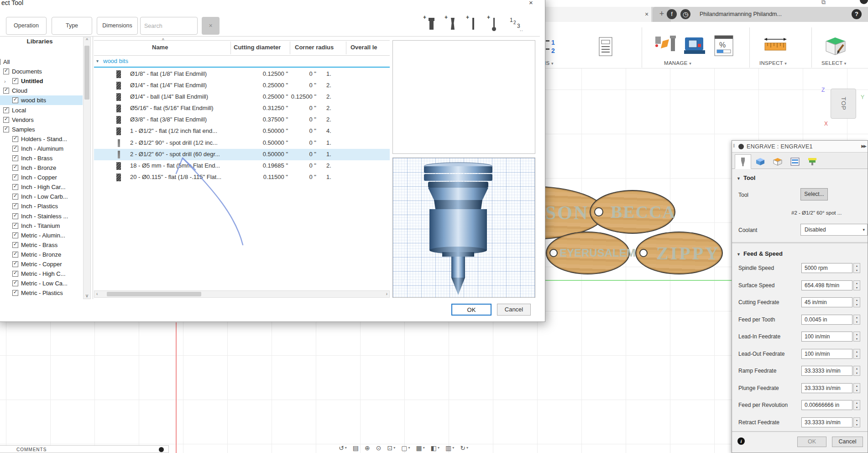 The height and width of the screenshot is (453, 868). I want to click on tool-row: 18 - Ø5 mm - flat (5mm Flat End... 0.196…, so click(242, 166).